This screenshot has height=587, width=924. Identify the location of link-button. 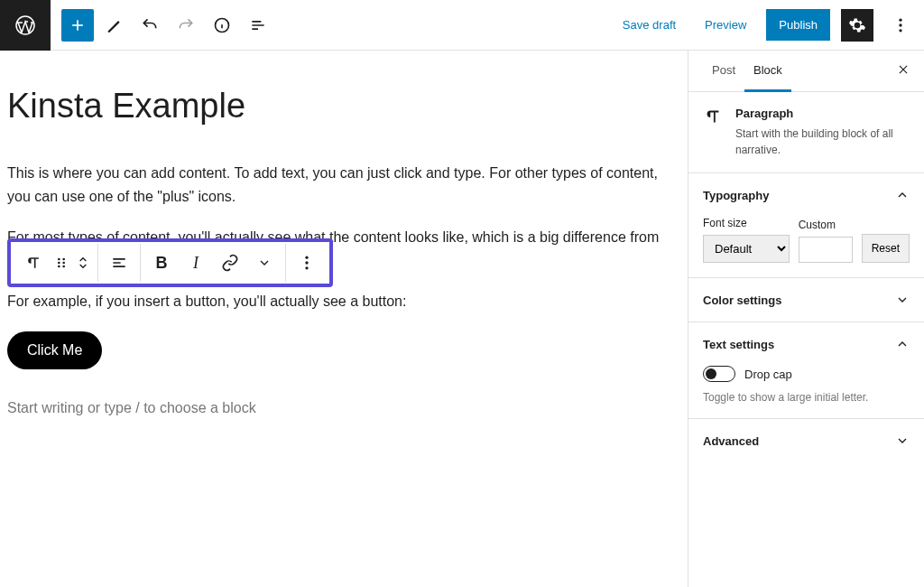
(230, 263).